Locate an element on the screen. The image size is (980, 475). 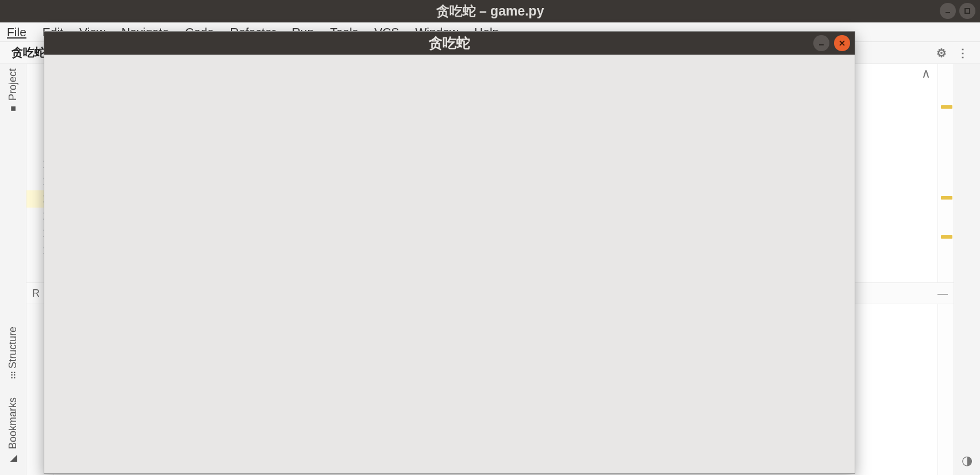
game-window-controls is located at coordinates (832, 43).